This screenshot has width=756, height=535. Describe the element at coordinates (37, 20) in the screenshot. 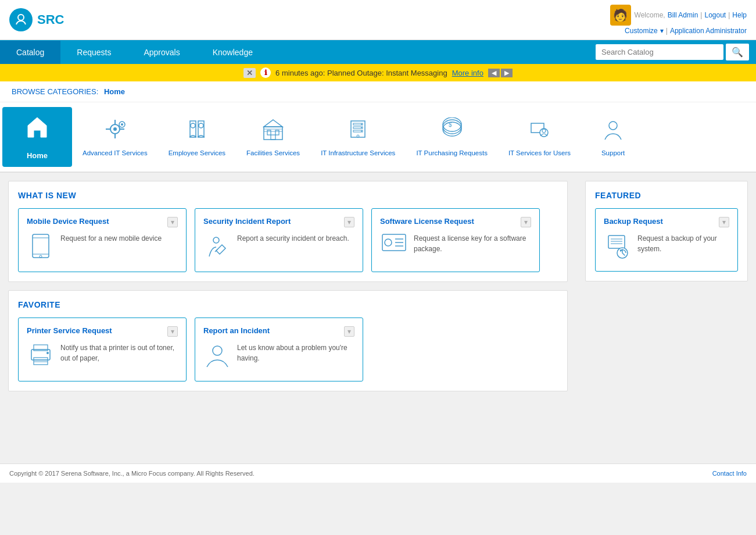

I see `logo-area: SRC` at that location.